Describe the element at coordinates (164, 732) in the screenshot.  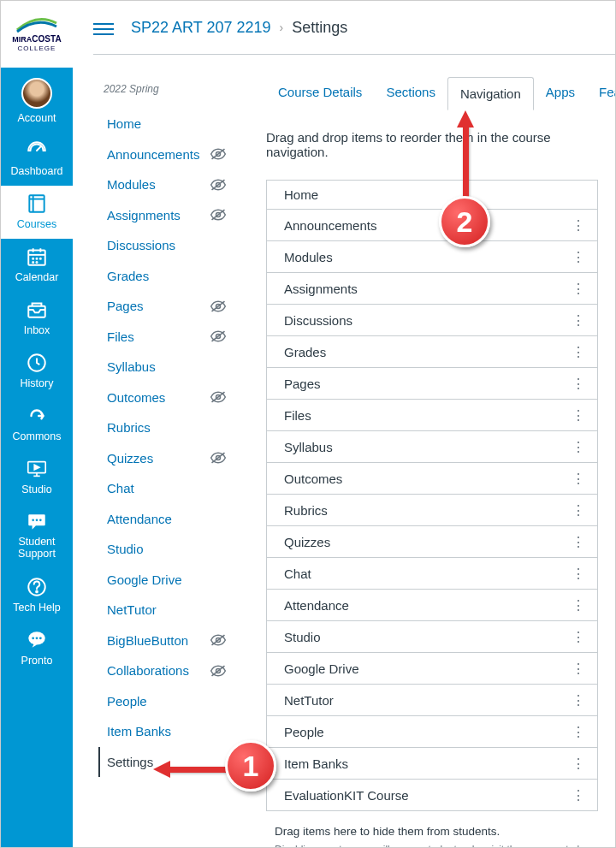
I see `course-nav-item: Item Banks` at that location.